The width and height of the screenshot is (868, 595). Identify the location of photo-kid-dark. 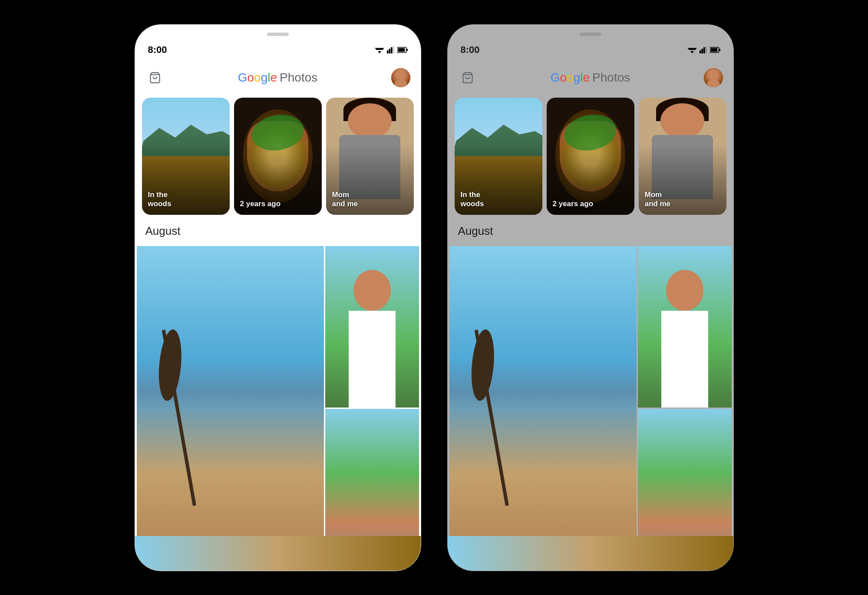
(685, 327).